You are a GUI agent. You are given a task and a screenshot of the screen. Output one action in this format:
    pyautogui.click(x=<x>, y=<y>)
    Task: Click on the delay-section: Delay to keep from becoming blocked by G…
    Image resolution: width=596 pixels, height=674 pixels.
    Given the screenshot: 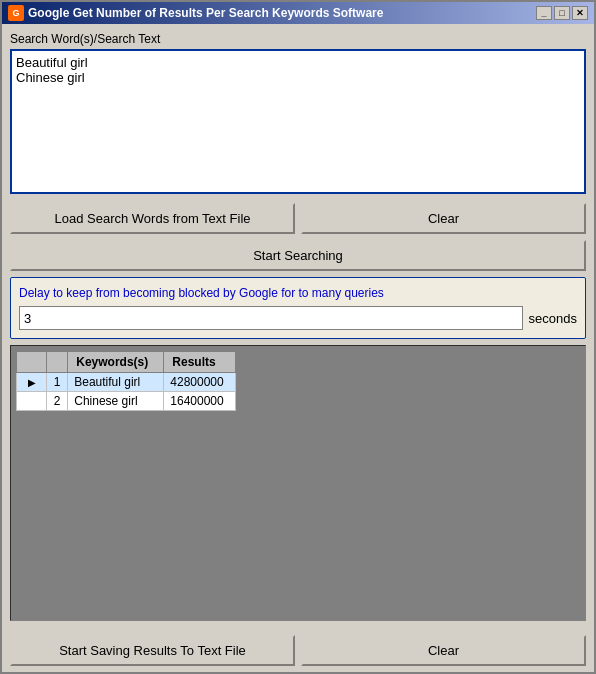 What is the action you would take?
    pyautogui.click(x=298, y=308)
    